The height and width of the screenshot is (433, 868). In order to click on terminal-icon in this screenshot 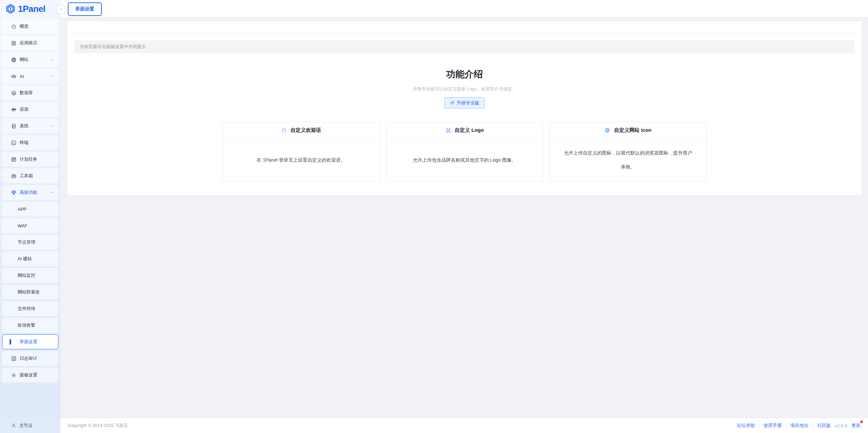, I will do `click(14, 143)`.